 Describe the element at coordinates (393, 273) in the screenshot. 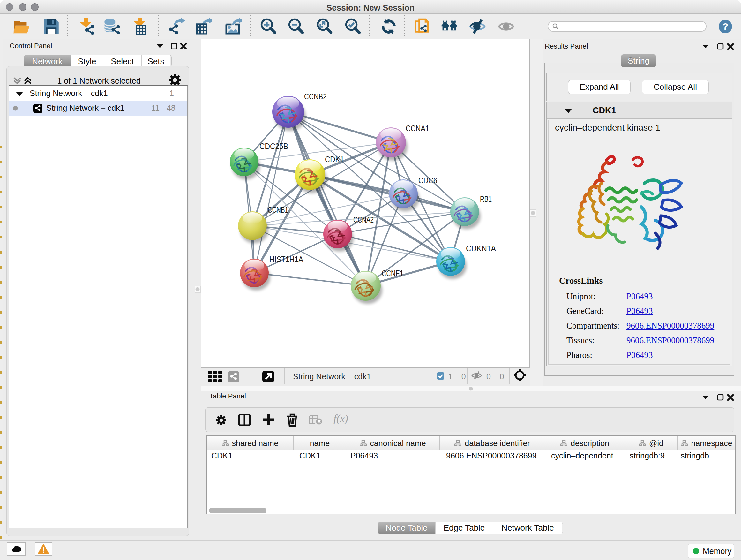

I see `svg-text: CCNE1` at that location.